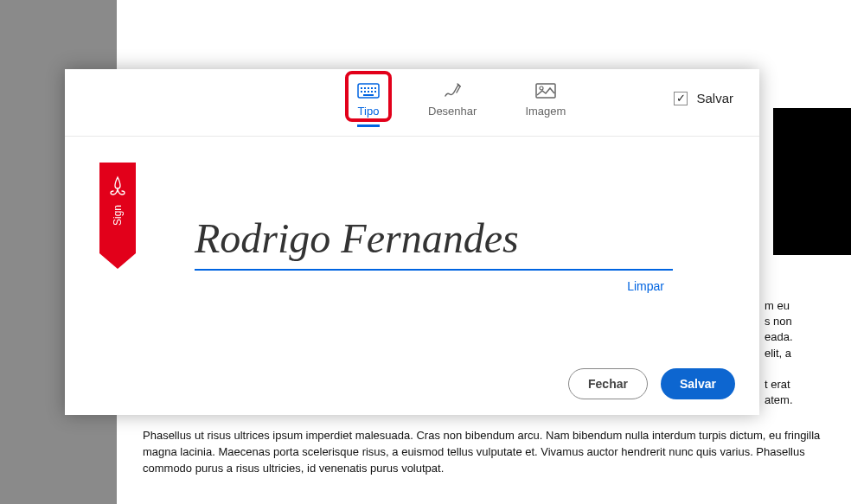 This screenshot has width=851, height=504. Describe the element at coordinates (812, 182) in the screenshot. I see `background-dark-panel` at that location.